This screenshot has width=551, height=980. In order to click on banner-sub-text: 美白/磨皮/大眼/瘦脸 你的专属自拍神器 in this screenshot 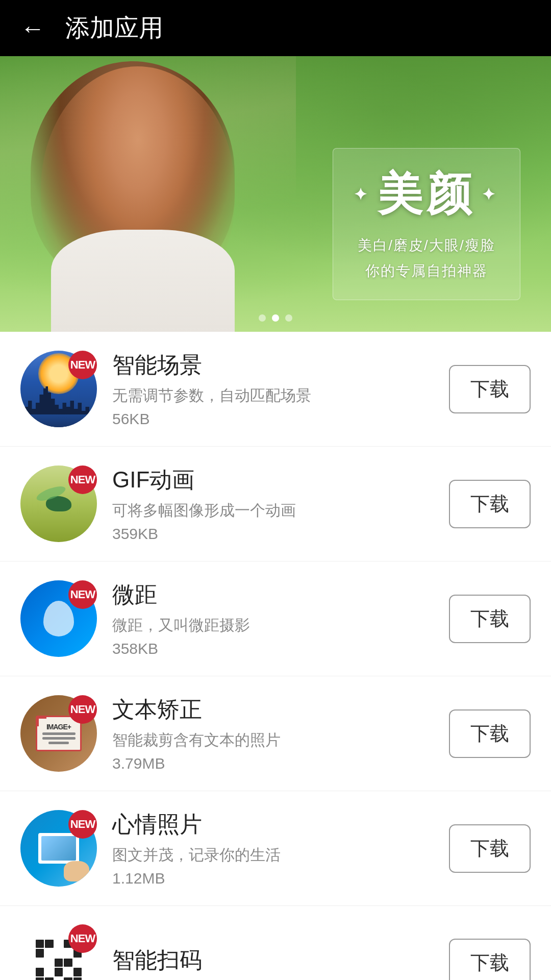, I will do `click(427, 258)`.